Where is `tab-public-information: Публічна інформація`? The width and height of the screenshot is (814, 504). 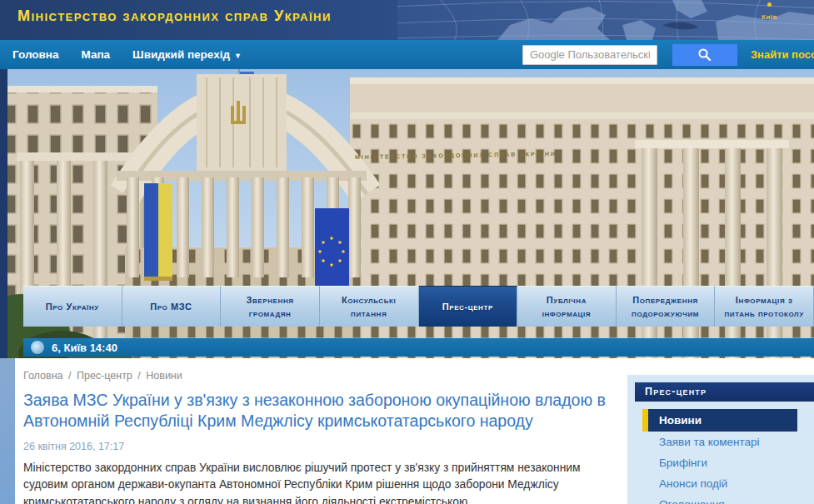 tab-public-information: Публічна інформація is located at coordinates (567, 307).